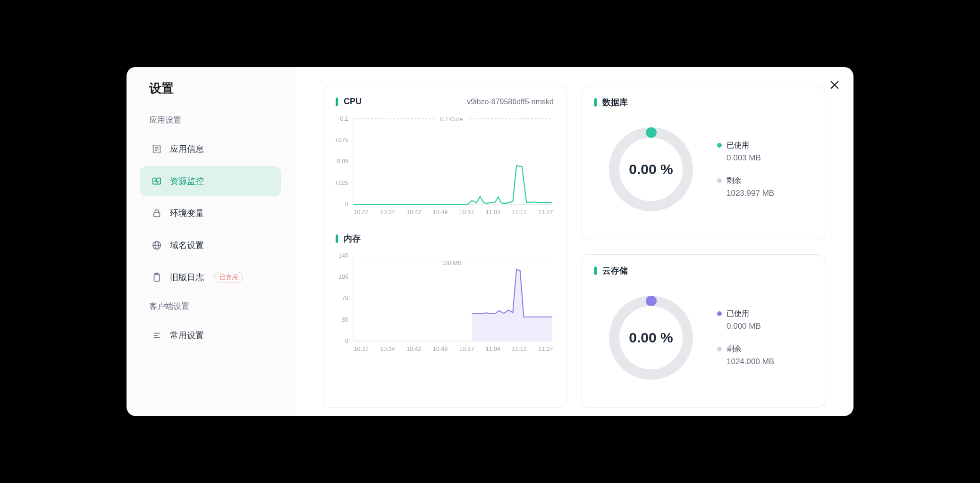 The image size is (980, 483). Describe the element at coordinates (211, 245) in the screenshot. I see `sidebar-item-domain: 域名设置` at that location.